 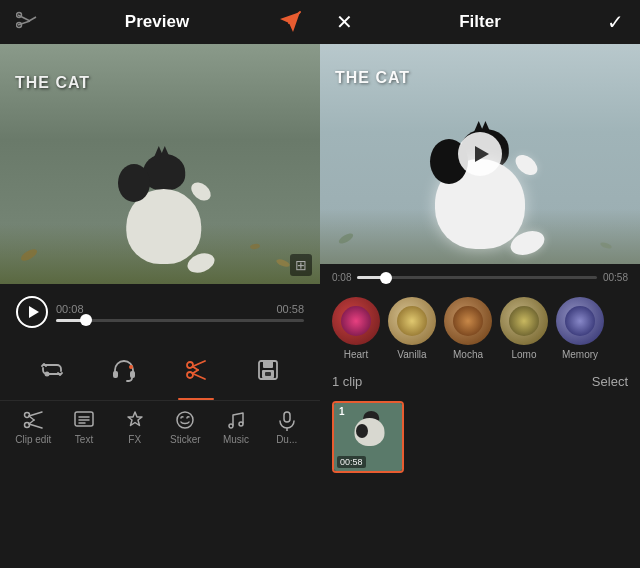 What do you see at coordinates (34, 427) in the screenshot?
I see `clip-edit-tool: Clip edit` at bounding box center [34, 427].